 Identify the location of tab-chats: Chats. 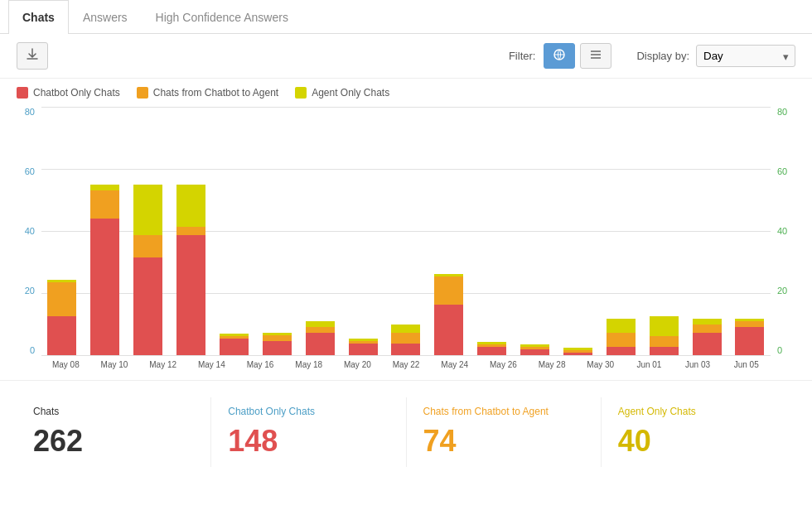
(38, 17).